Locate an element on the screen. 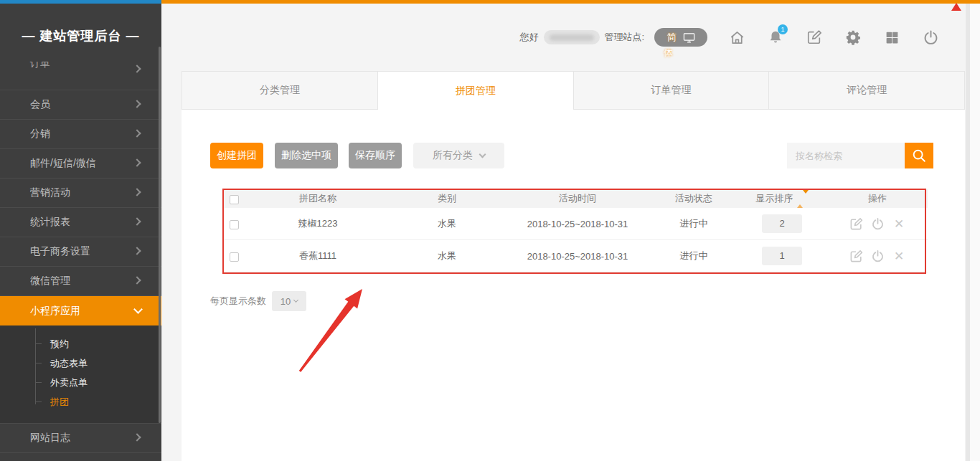 The image size is (980, 461). tab-groupbuy-management: 拼团管理 is located at coordinates (476, 90).